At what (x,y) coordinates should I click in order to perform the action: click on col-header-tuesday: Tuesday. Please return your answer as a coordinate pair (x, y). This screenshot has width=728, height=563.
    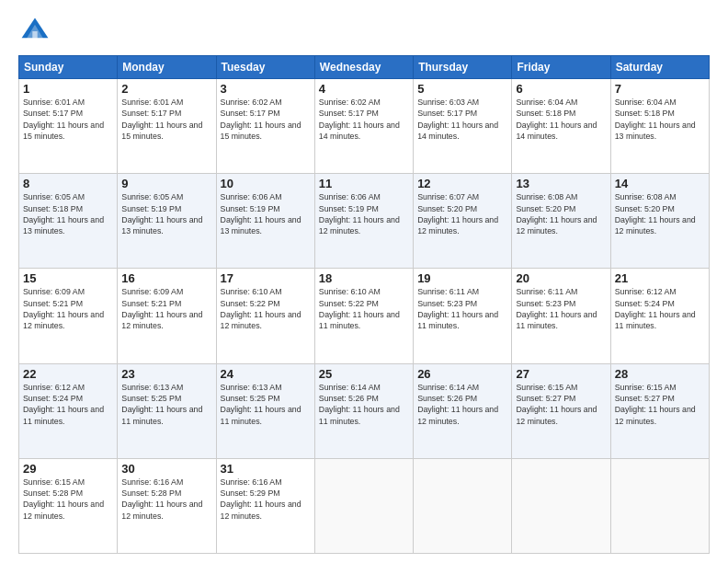
    Looking at the image, I should click on (265, 68).